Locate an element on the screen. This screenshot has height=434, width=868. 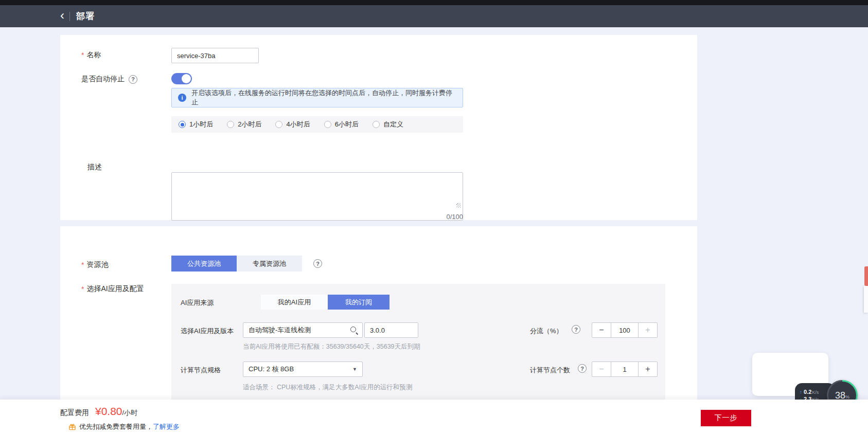
textarea-resize-handle is located at coordinates (459, 206).